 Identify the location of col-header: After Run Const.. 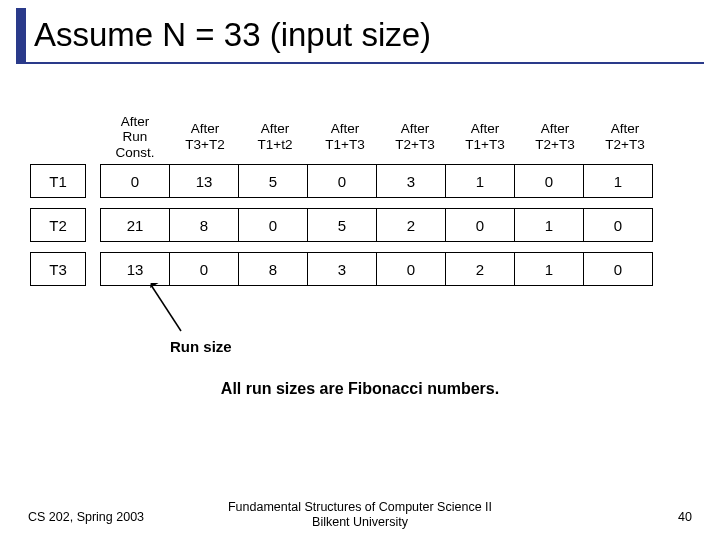
(135, 137).